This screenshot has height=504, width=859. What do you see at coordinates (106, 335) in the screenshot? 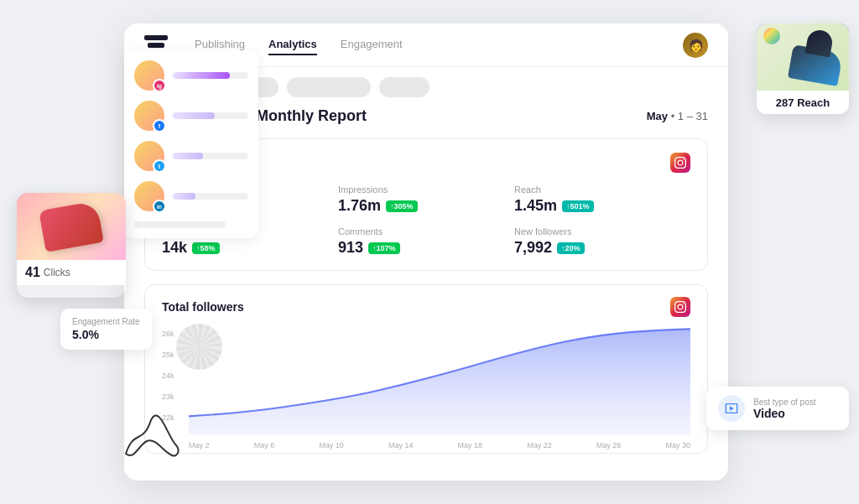
I see `engagement-value: 5.0%` at bounding box center [106, 335].